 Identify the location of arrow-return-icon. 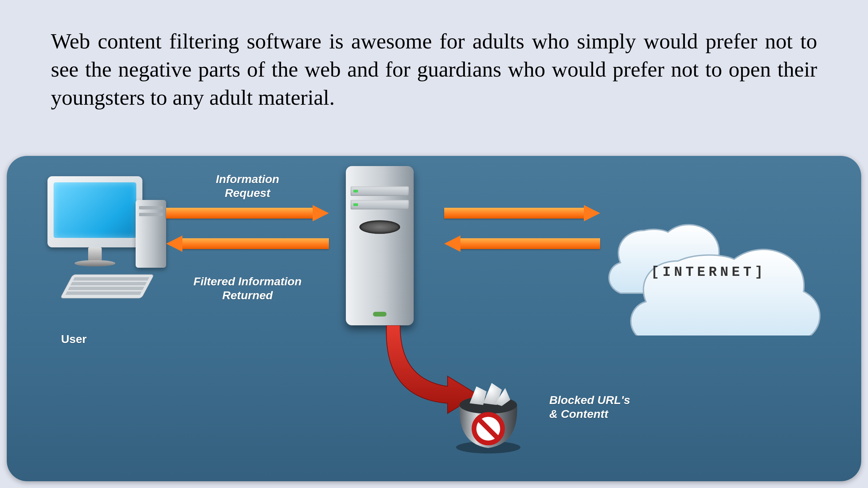
(248, 244).